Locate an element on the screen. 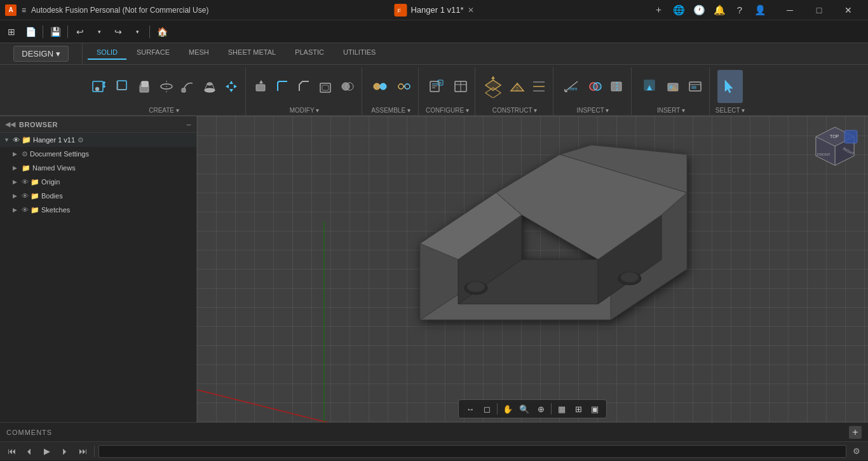 This screenshot has width=868, height=461. collapse-arrow: ◀◀ is located at coordinates (10, 125).